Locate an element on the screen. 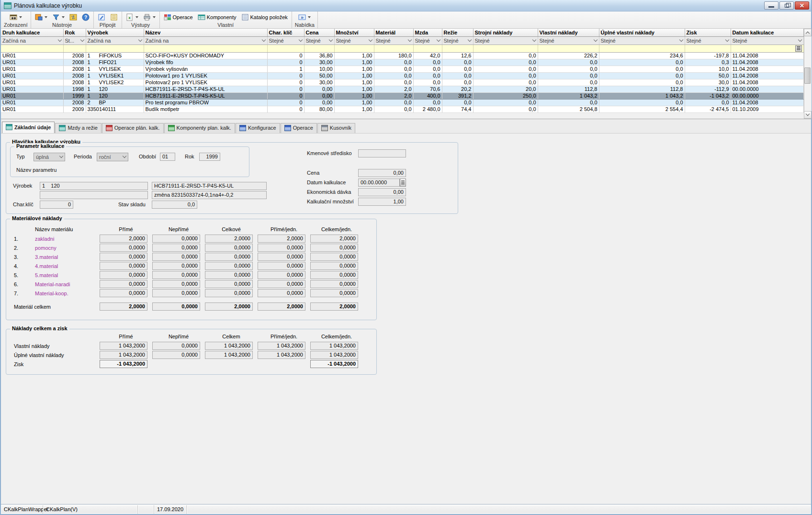  menu-button: » is located at coordinates (304, 17).